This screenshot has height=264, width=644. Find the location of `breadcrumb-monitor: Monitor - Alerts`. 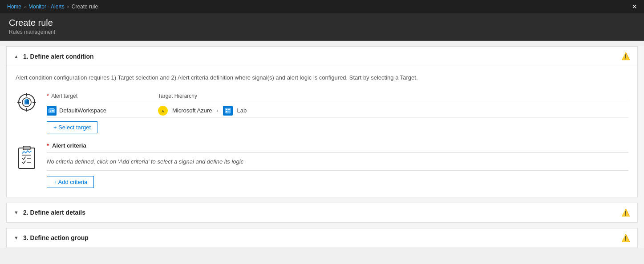

breadcrumb-monitor: Monitor - Alerts is located at coordinates (46, 7).